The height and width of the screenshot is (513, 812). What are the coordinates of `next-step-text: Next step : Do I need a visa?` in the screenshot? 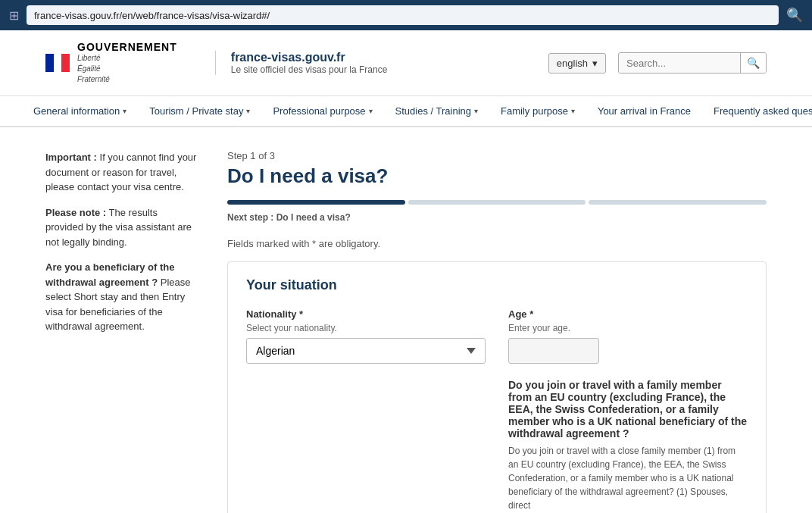 It's located at (497, 217).